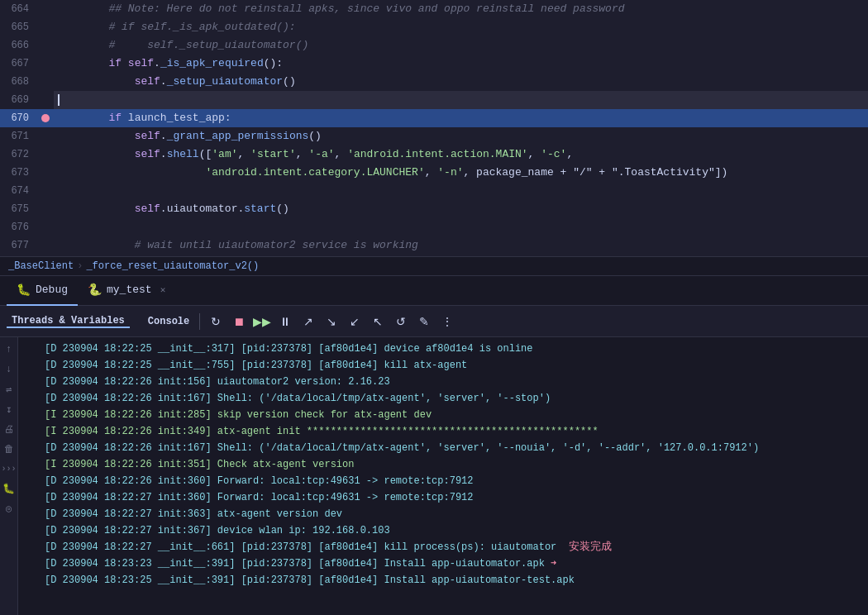 This screenshot has height=615, width=868. What do you see at coordinates (9, 469) in the screenshot?
I see `sidebar-icon-expand: ›››` at bounding box center [9, 469].